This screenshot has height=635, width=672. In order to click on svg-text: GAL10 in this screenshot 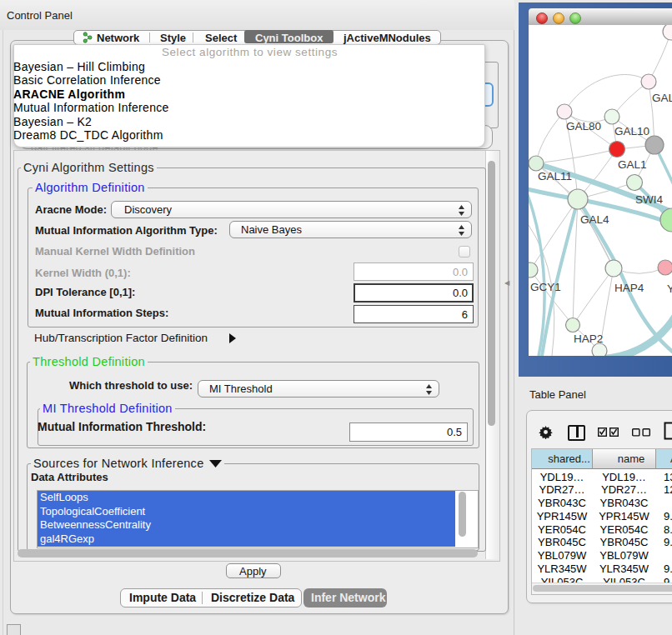, I will do `click(632, 132)`.